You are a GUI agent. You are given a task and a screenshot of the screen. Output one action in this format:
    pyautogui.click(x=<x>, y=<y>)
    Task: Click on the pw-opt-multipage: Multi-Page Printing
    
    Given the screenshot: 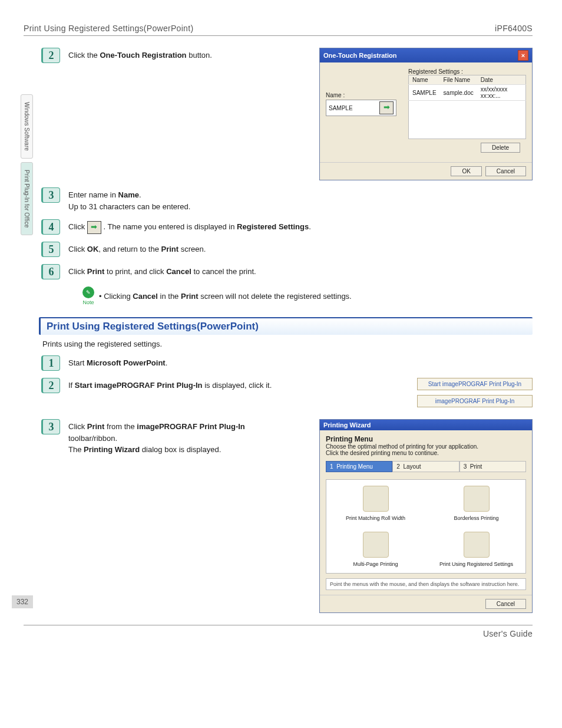 What is the action you would take?
    pyautogui.click(x=376, y=549)
    